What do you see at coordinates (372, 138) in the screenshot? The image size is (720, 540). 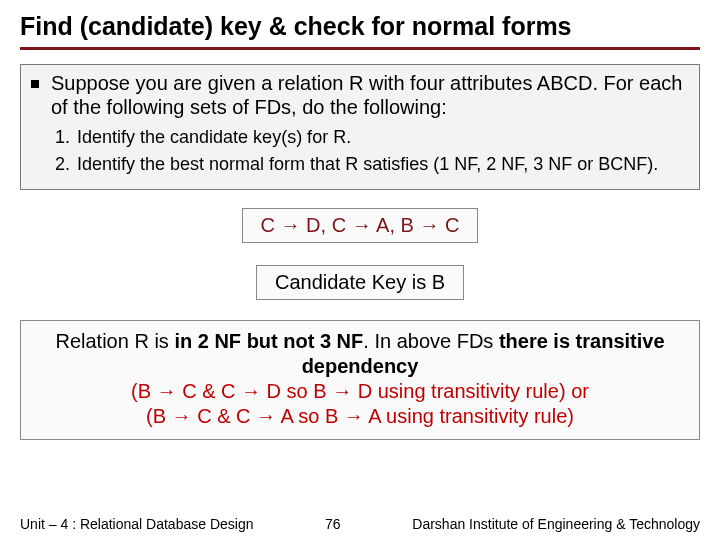 I see `step-item: 1. Identify the candidate key(s) for R.` at bounding box center [372, 138].